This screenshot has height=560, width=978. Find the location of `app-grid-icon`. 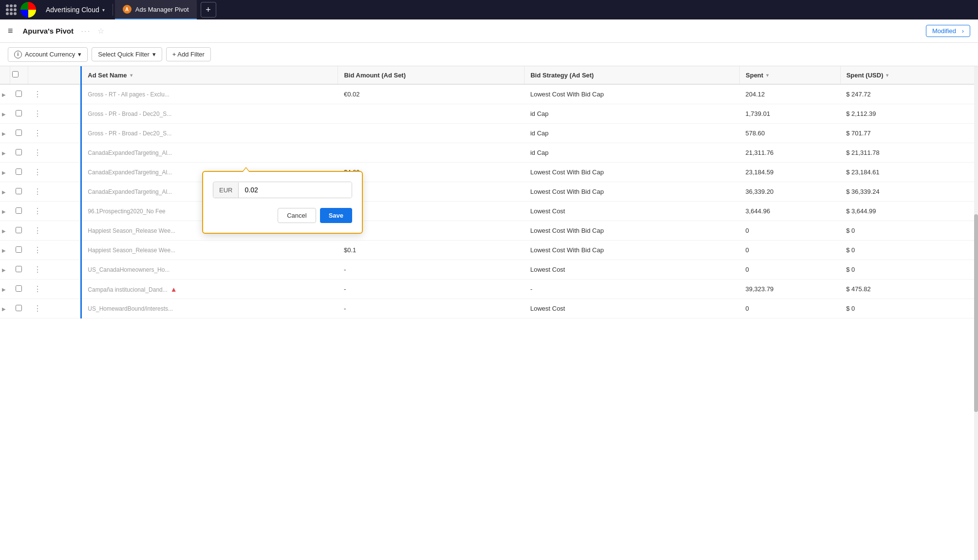

app-grid-icon is located at coordinates (11, 10).